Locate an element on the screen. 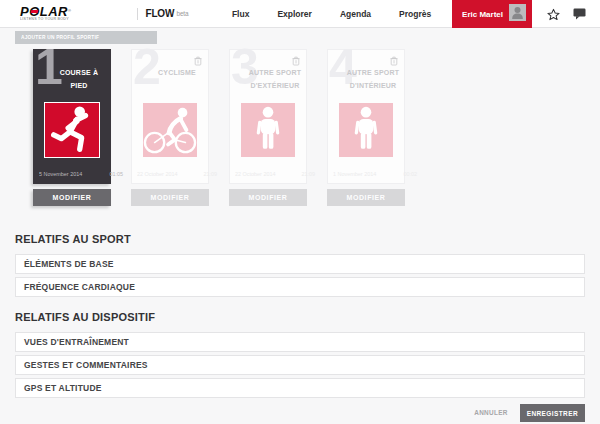 The width and height of the screenshot is (600, 424). cyclist-icon is located at coordinates (170, 130).